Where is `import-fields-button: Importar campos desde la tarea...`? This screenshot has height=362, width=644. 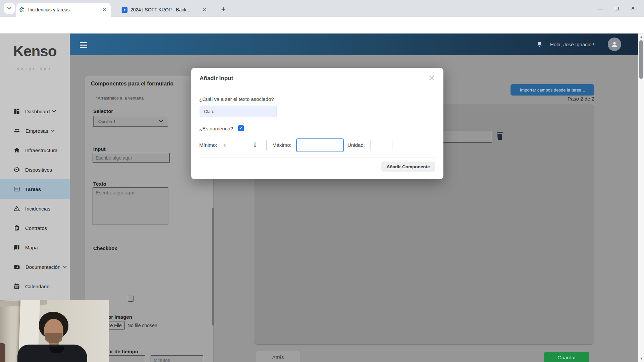
import-fields-button: Importar campos desde la tarea... is located at coordinates (552, 90).